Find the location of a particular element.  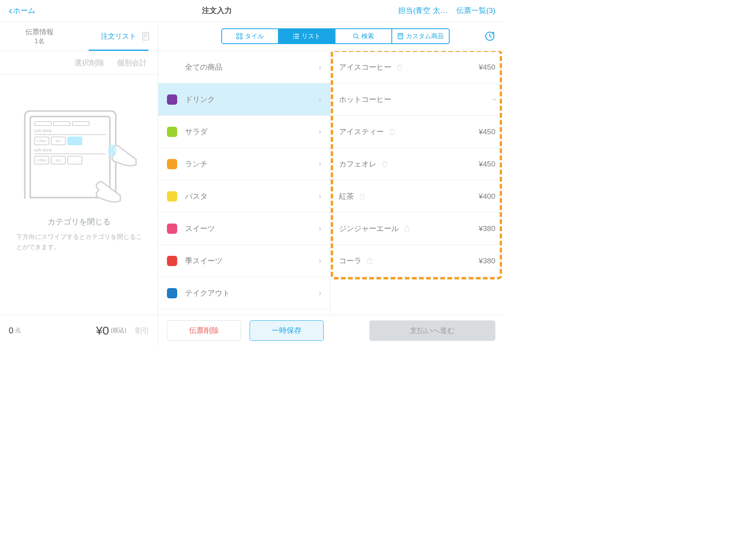

right-footer: 伝票削除 一時保存 支払いへ進む is located at coordinates (331, 330).